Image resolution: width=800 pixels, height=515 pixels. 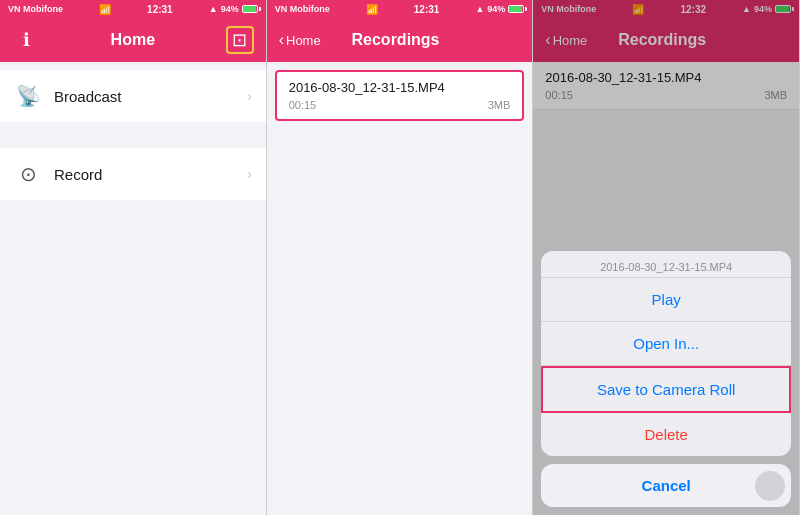 What do you see at coordinates (214, 9) in the screenshot?
I see `signal-icon-1: ▲` at bounding box center [214, 9].